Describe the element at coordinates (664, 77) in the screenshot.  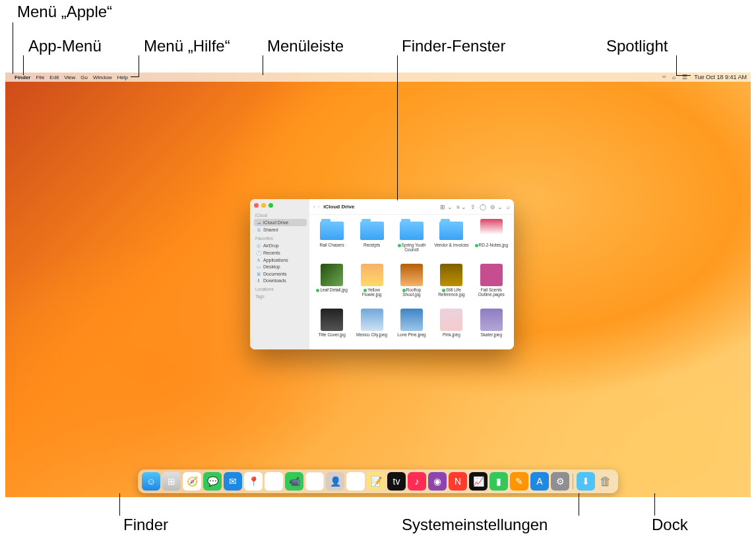
I see `wifi-icon: ⌔` at that location.